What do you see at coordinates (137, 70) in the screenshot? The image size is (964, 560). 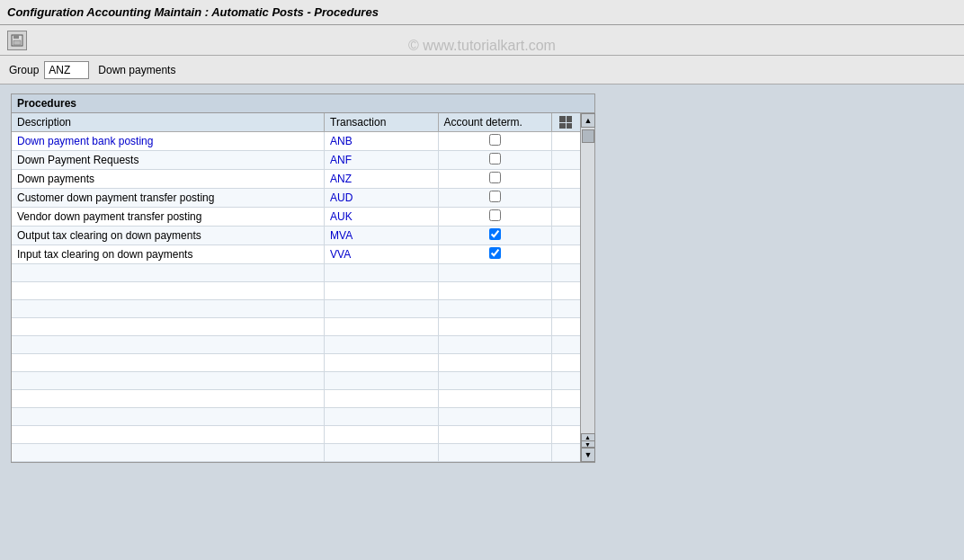 I see `group-description: Down payments` at bounding box center [137, 70].